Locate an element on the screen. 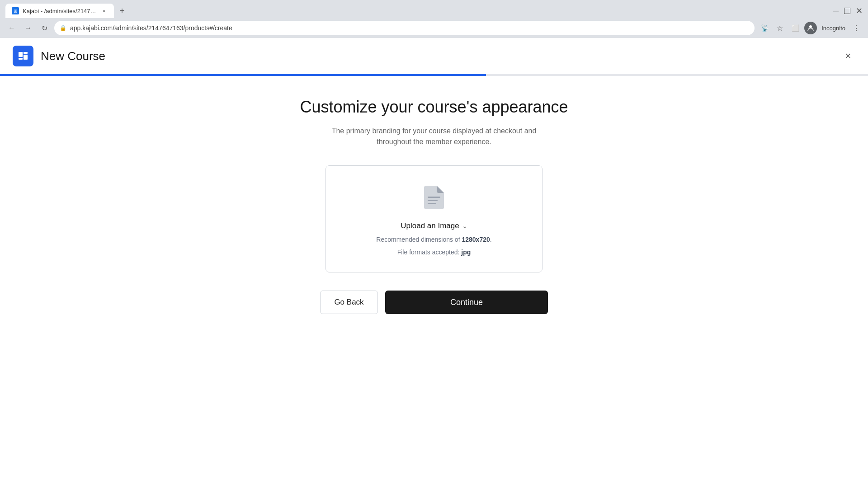  browser-chrome: Kajabi - /admin/sites/214764716... × + ─… is located at coordinates (434, 19).